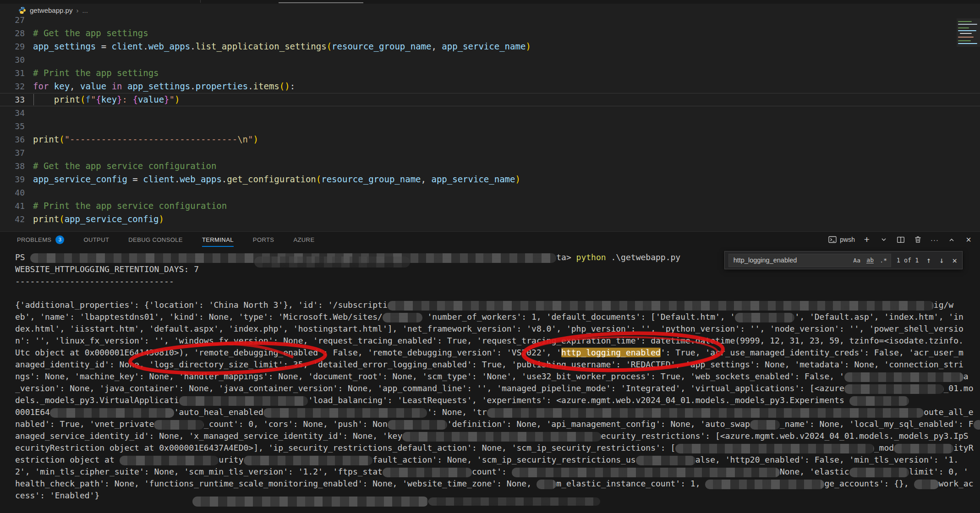 Image resolution: width=980 pixels, height=513 pixels. I want to click on python-icon, so click(22, 10).